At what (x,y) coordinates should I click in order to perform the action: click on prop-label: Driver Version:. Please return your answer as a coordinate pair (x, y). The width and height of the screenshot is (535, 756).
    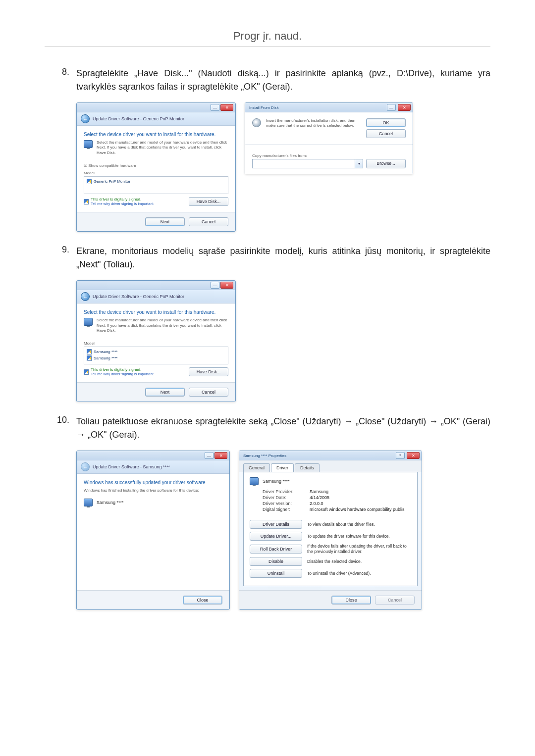
    Looking at the image, I should click on (286, 504).